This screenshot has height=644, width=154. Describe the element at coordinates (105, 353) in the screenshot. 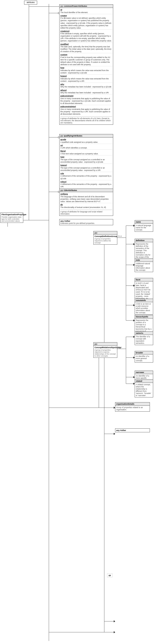

I see `crg-desc: A group of properties required to expres…` at that location.